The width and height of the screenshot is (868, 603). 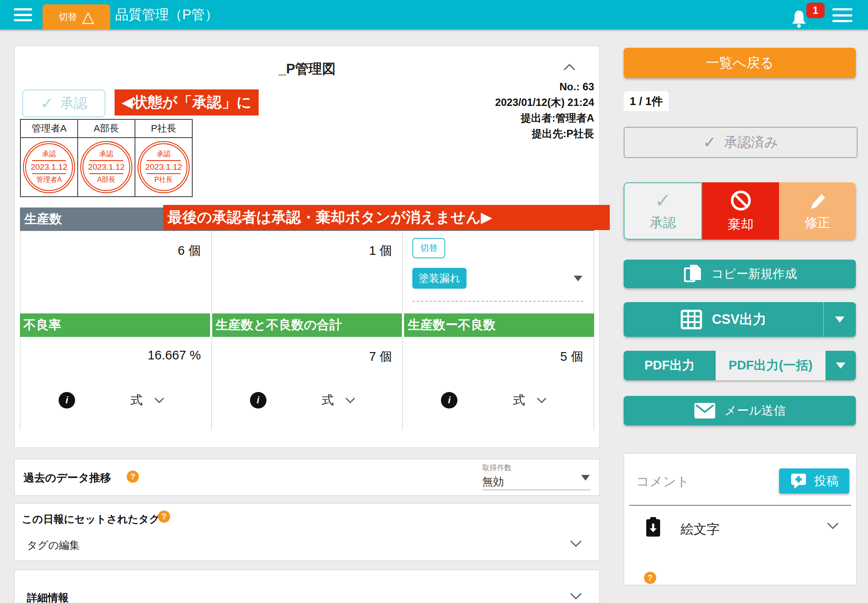 I want to click on status-annotation: ◀状態が「承認」に, so click(x=187, y=102).